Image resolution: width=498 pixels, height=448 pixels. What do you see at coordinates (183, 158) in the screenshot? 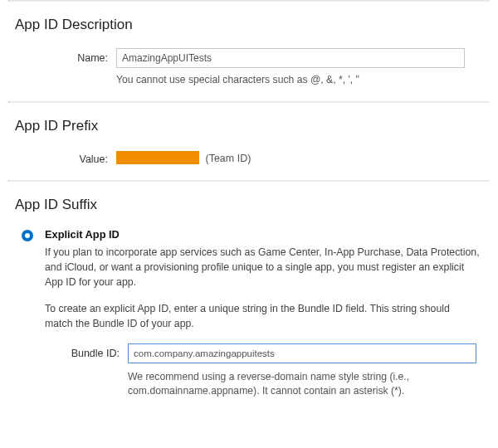
I see `prefix-value-cell: (Team ID)` at bounding box center [183, 158].